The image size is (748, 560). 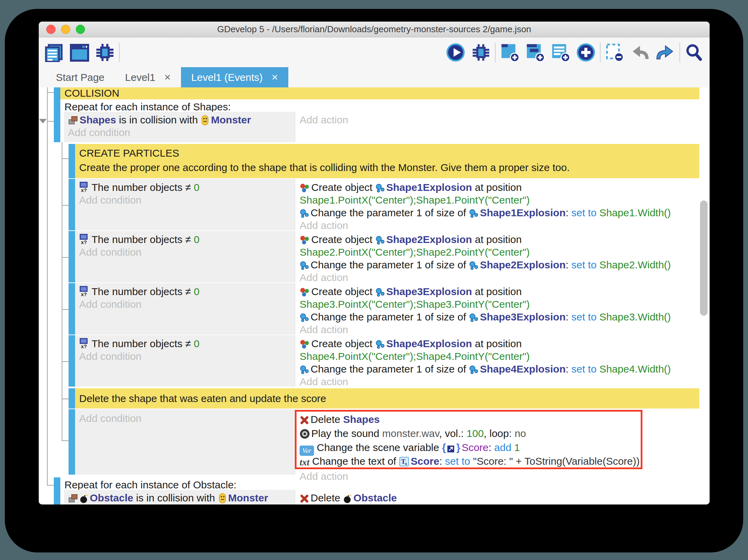 What do you see at coordinates (369, 205) in the screenshot?
I see `sub-event: x?The number objects ≠ 0 Add condition C…` at bounding box center [369, 205].